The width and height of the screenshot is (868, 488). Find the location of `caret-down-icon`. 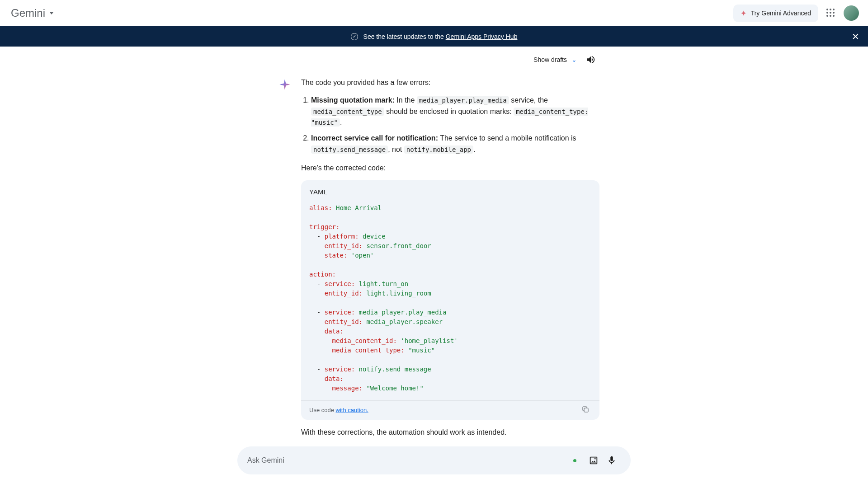

caret-down-icon is located at coordinates (52, 14).